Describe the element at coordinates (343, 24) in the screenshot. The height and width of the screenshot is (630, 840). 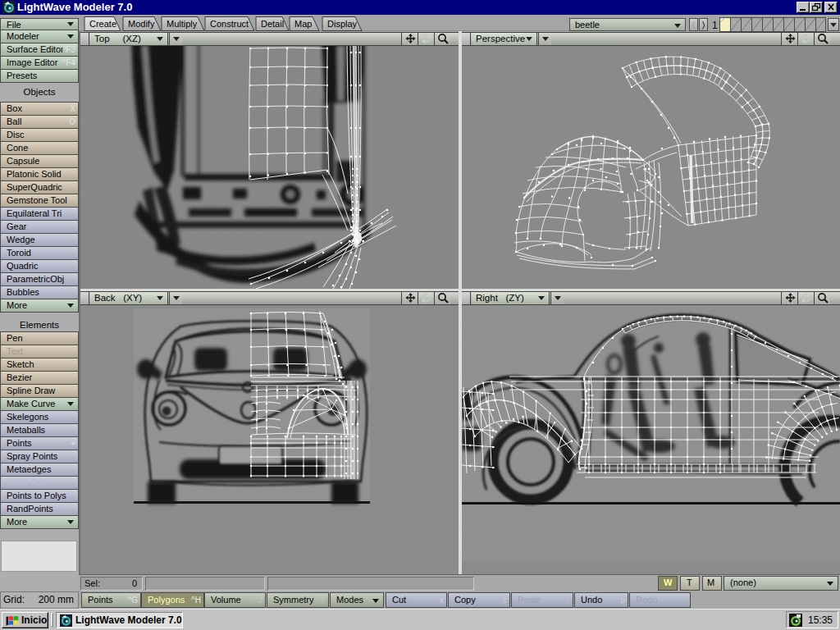
I see `svg-text: Display` at that location.